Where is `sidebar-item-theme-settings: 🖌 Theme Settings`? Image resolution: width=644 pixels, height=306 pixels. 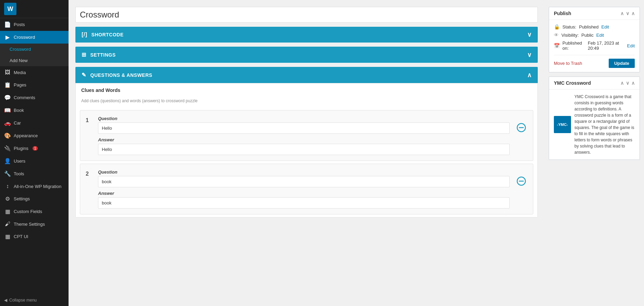
sidebar-item-theme-settings: 🖌 Theme Settings is located at coordinates (34, 224).